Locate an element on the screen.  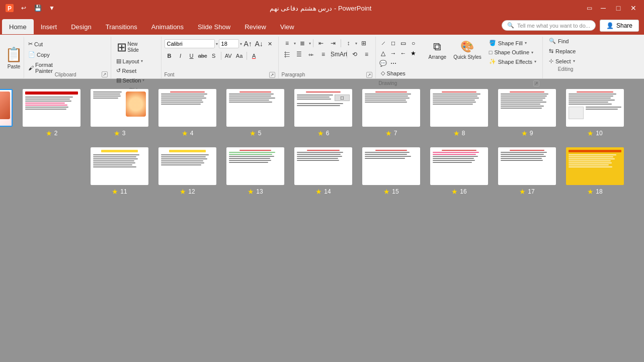
font-expand-button: ↗ is located at coordinates (272, 75).